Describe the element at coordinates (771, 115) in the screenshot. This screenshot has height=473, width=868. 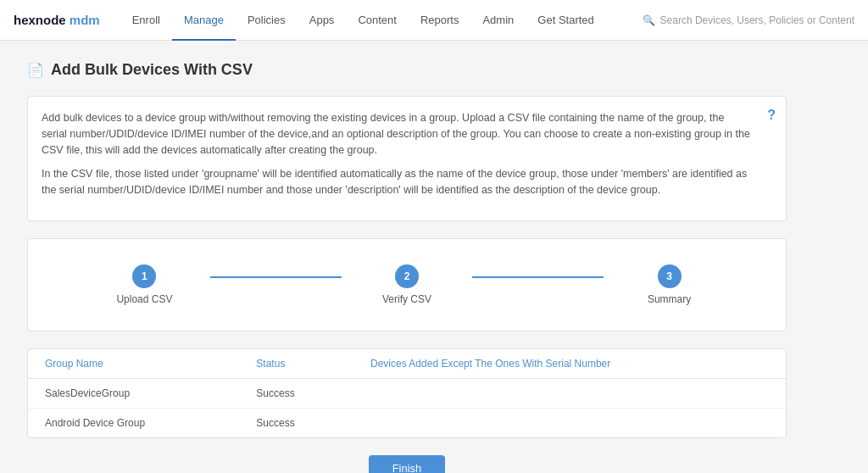
I see `help-icon: ?` at that location.